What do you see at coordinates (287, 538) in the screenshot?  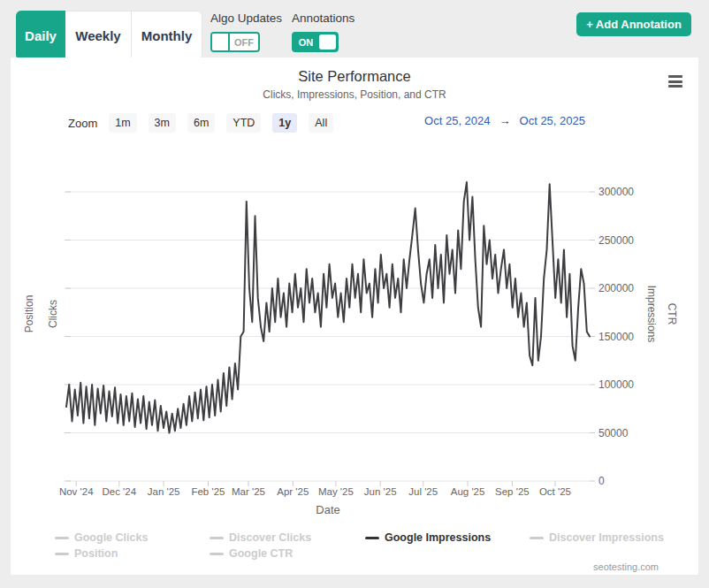 I see `legend-discover-clicks: Discover Clicks` at bounding box center [287, 538].